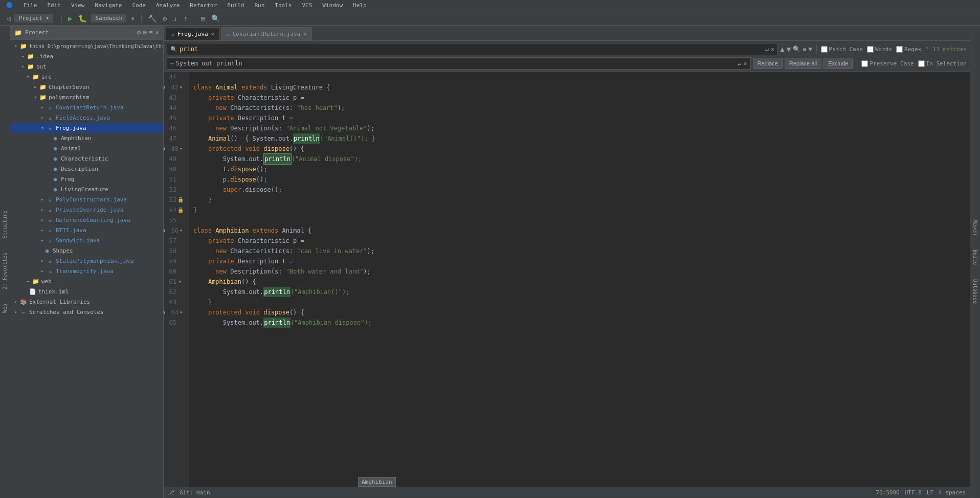  I want to click on find-enter-icon: ↵, so click(767, 49).